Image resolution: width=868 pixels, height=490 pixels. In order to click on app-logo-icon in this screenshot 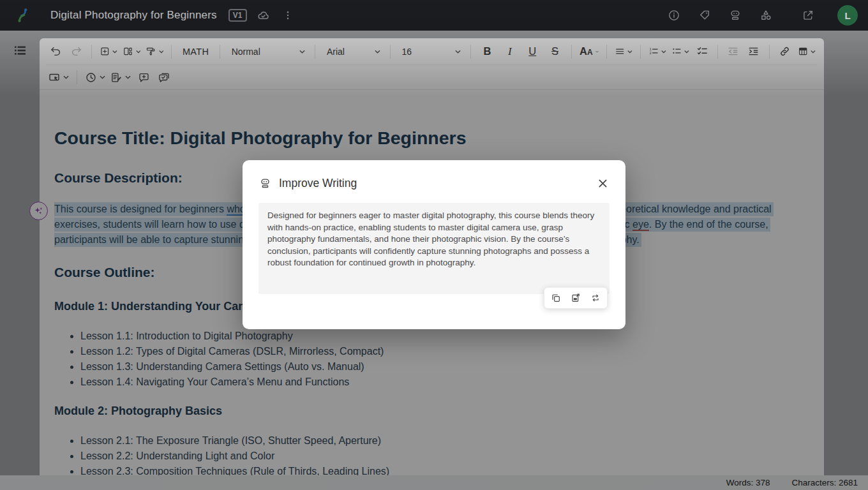, I will do `click(23, 15)`.